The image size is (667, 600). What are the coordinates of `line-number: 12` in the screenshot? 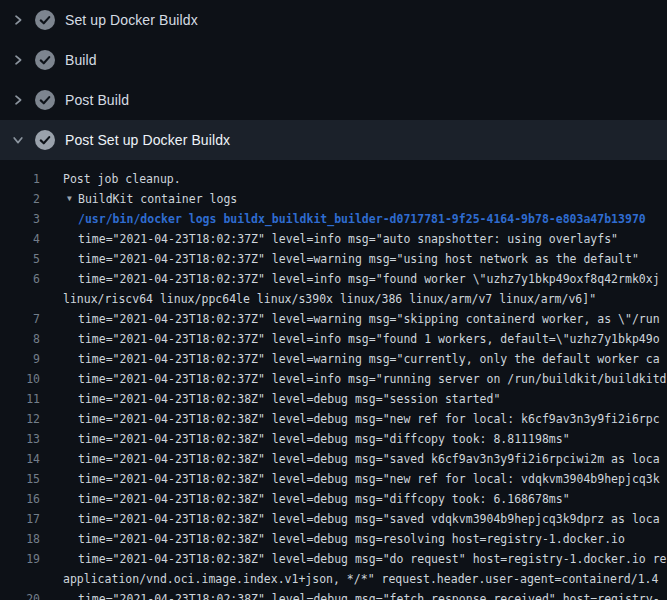 It's located at (20, 419).